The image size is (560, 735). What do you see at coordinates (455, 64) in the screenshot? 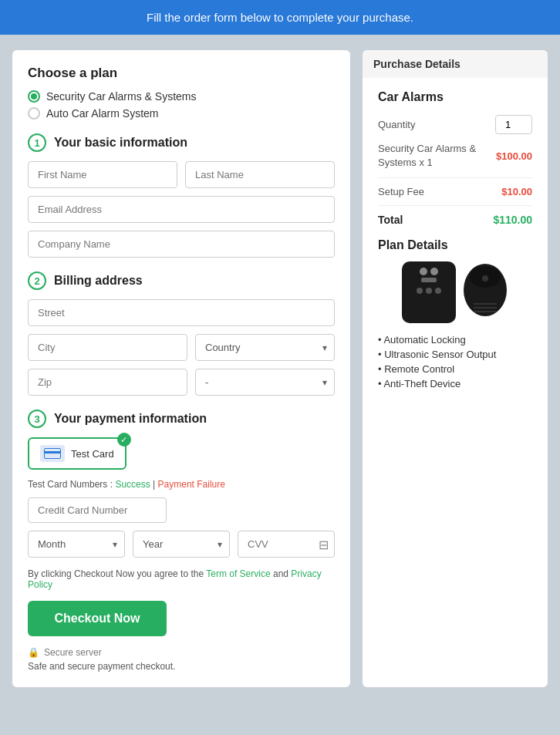
I see `purchase-details-title: Purchase Details` at bounding box center [455, 64].